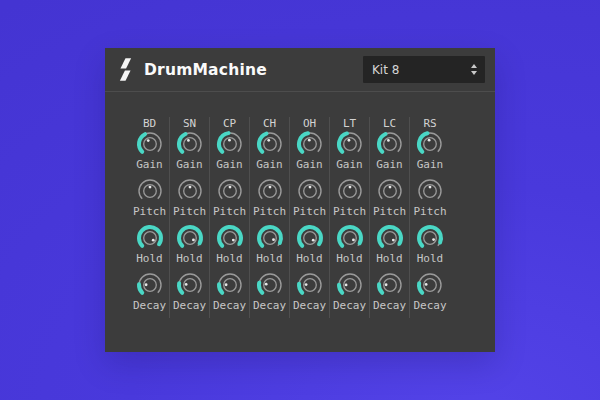 This screenshot has height=400, width=600. Describe the element at coordinates (230, 285) in the screenshot. I see `knob-decay-cp` at that location.